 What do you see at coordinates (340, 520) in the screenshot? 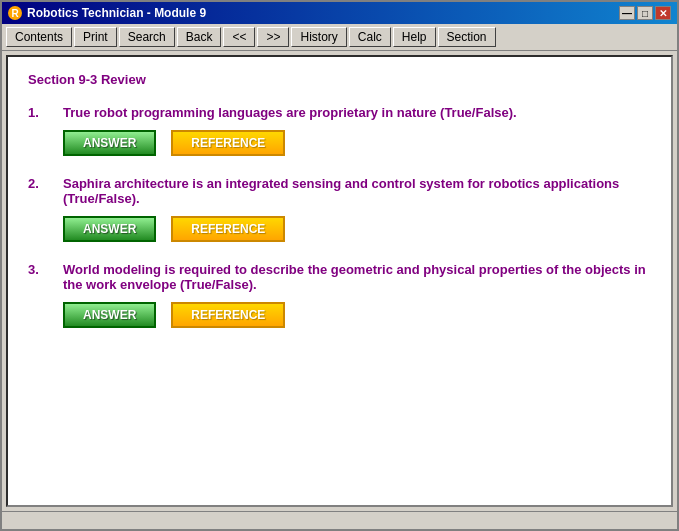
I see `status-bar` at bounding box center [340, 520].